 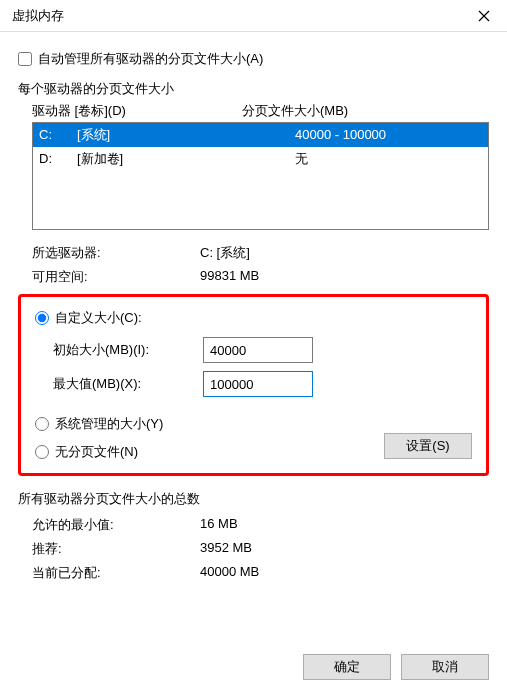 What do you see at coordinates (344, 277) in the screenshot?
I see `available-value: 99831 MB` at bounding box center [344, 277].